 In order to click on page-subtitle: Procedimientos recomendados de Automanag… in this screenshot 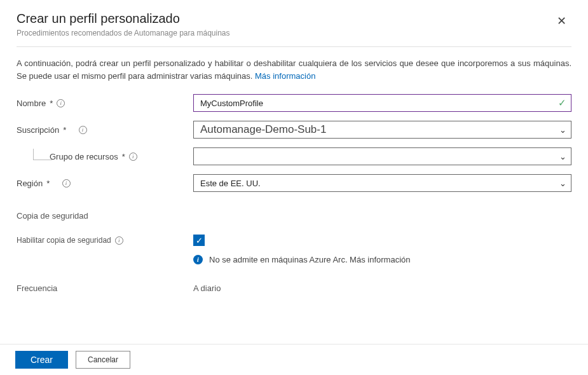, I will do `click(123, 33)`.